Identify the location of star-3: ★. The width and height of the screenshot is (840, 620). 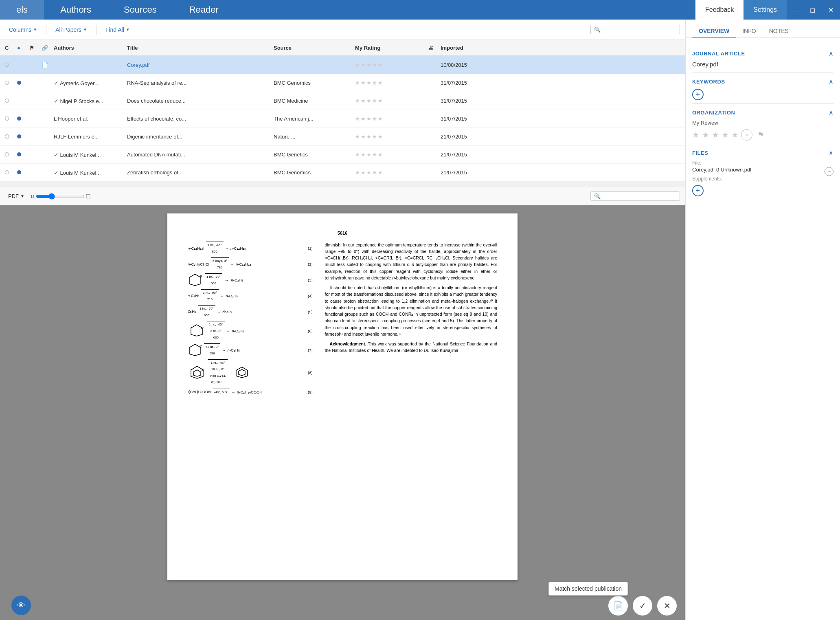
(715, 135).